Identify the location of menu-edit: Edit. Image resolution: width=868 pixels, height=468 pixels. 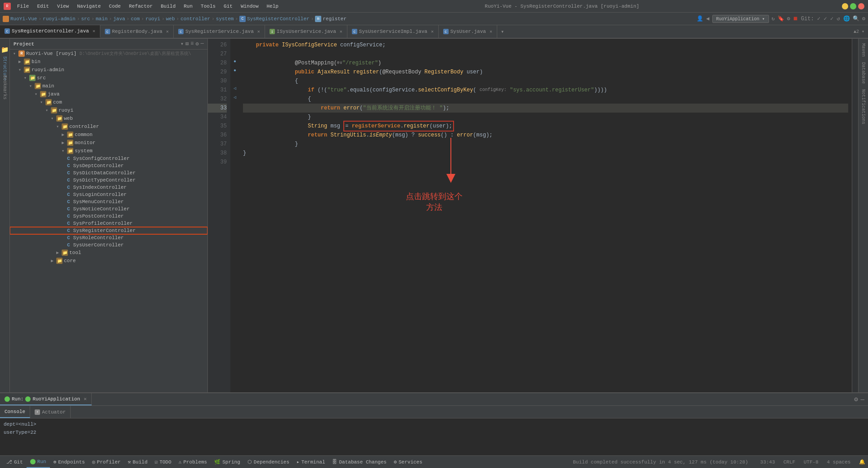
(43, 6).